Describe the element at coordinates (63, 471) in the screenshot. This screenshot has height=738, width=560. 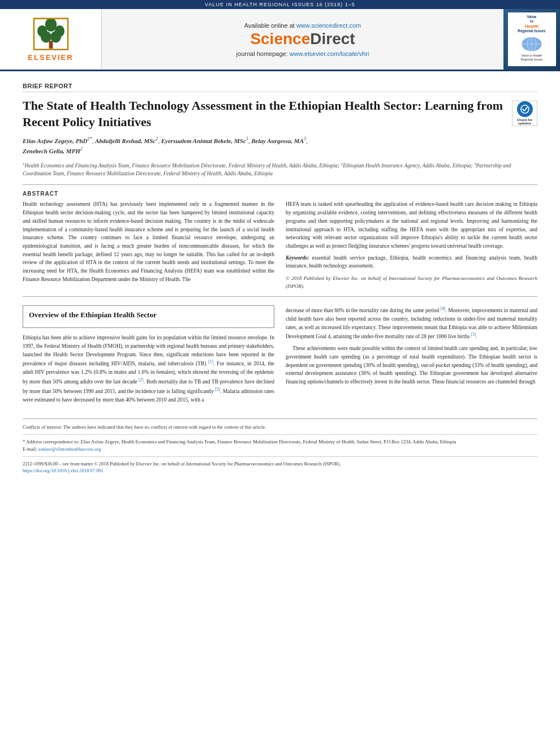
I see `doi-link: https://doi.org/10.1016/j.vhri.2018.07.0…` at that location.